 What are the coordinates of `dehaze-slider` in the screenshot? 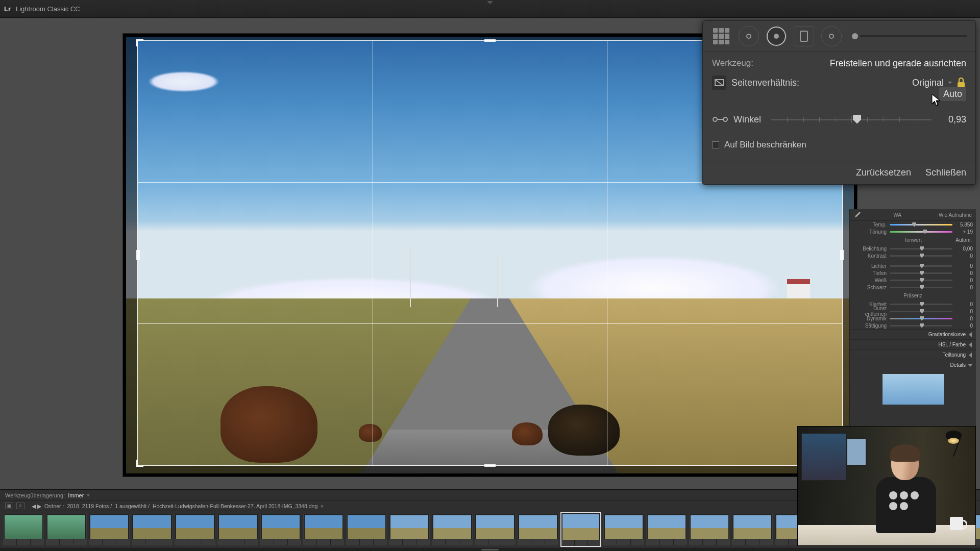 It's located at (921, 311).